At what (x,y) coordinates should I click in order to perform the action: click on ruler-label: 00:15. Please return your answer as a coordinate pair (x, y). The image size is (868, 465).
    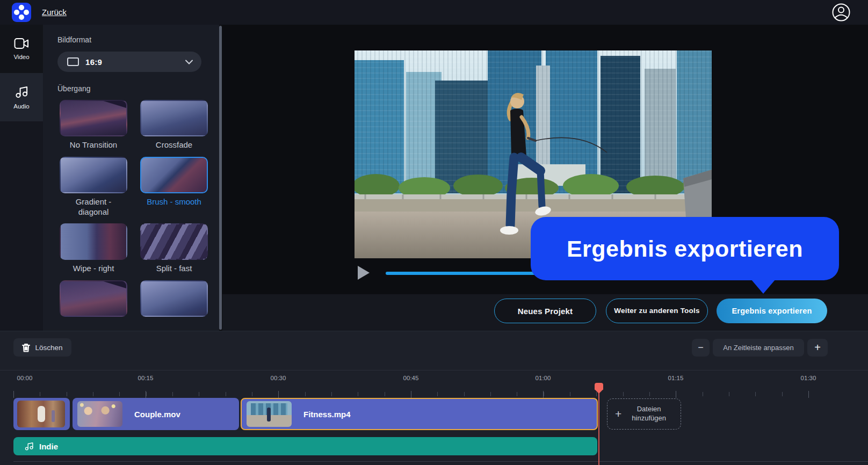
    Looking at the image, I should click on (146, 378).